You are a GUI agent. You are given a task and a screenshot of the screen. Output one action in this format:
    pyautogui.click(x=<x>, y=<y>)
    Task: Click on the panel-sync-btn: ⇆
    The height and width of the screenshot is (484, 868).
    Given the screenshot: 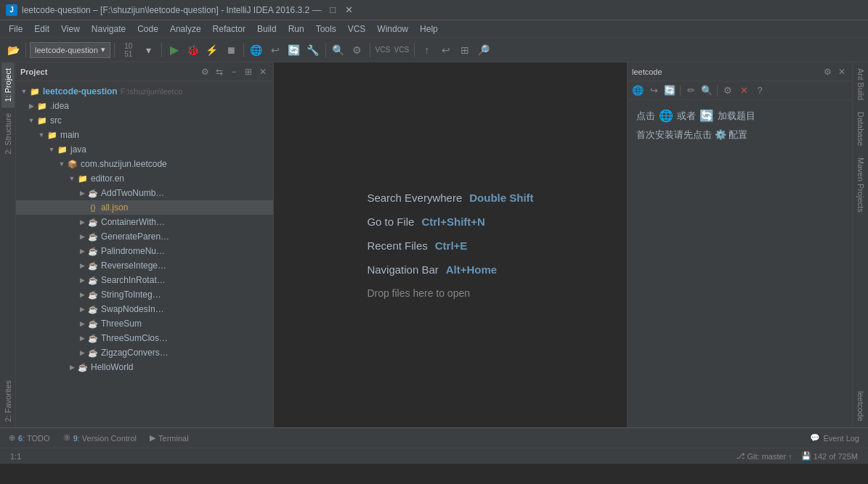 What is the action you would take?
    pyautogui.click(x=219, y=72)
    